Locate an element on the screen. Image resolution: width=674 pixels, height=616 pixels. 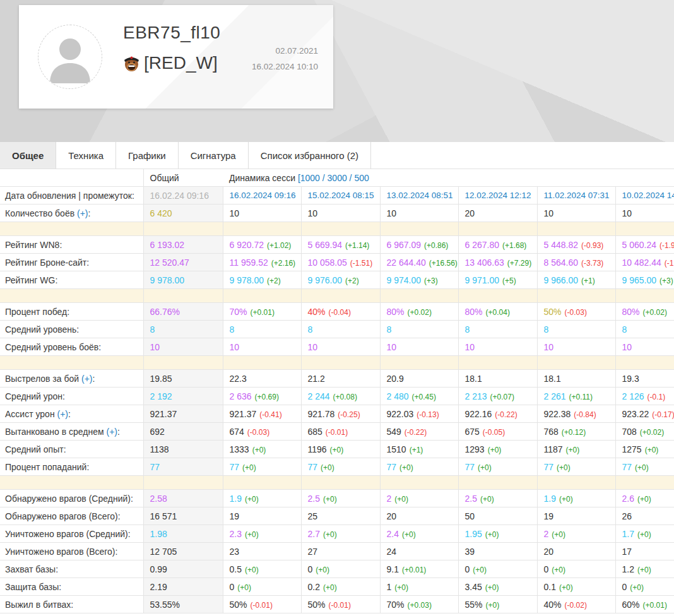
session-stat-cell: 16.02.2024 09:16 is located at coordinates (262, 196).